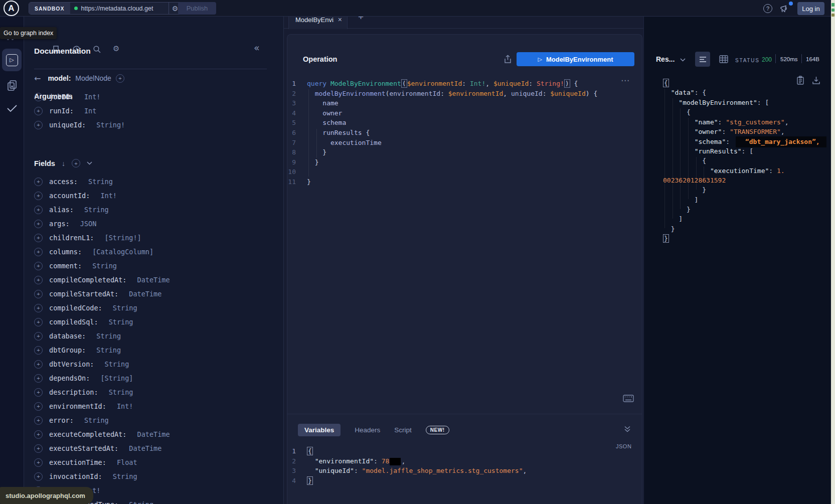  Describe the element at coordinates (84, 448) in the screenshot. I see `field-name: executeStartedAt:` at that location.